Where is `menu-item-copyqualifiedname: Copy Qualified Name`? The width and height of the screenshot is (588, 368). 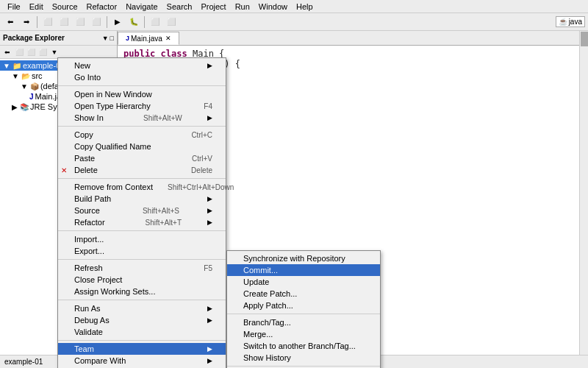
menu-item-copyqualifiedname: Copy Qualified Name is located at coordinates (142, 146).